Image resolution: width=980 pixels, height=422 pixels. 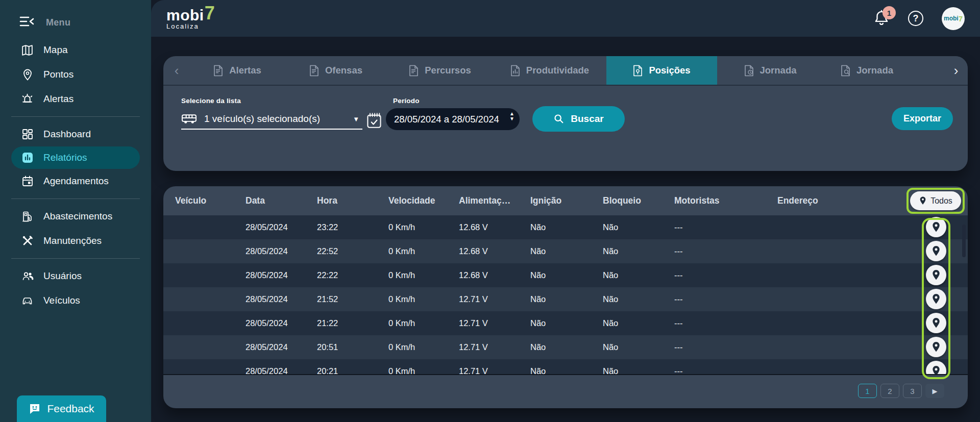 I want to click on calendar-icon, so click(x=28, y=182).